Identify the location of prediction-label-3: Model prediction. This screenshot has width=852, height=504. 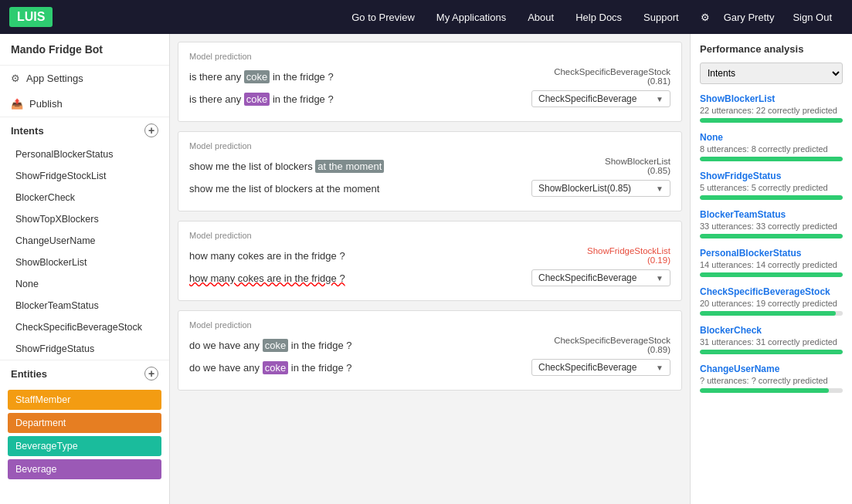
(429, 235).